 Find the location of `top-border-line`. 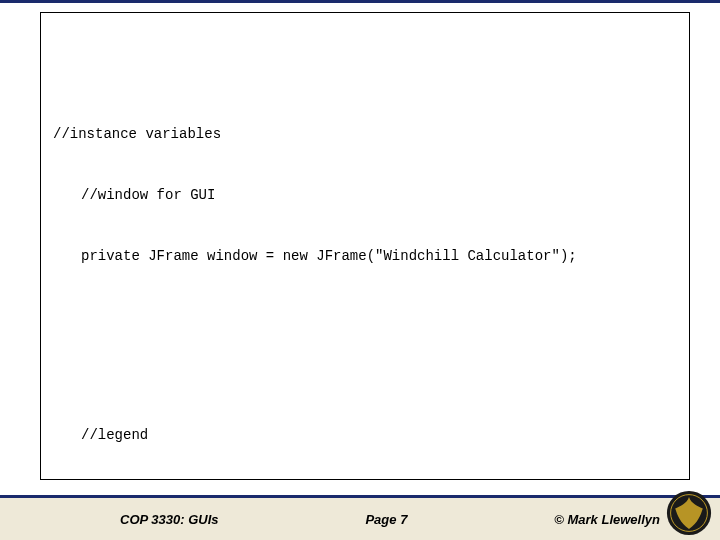

top-border-line is located at coordinates (360, 2).